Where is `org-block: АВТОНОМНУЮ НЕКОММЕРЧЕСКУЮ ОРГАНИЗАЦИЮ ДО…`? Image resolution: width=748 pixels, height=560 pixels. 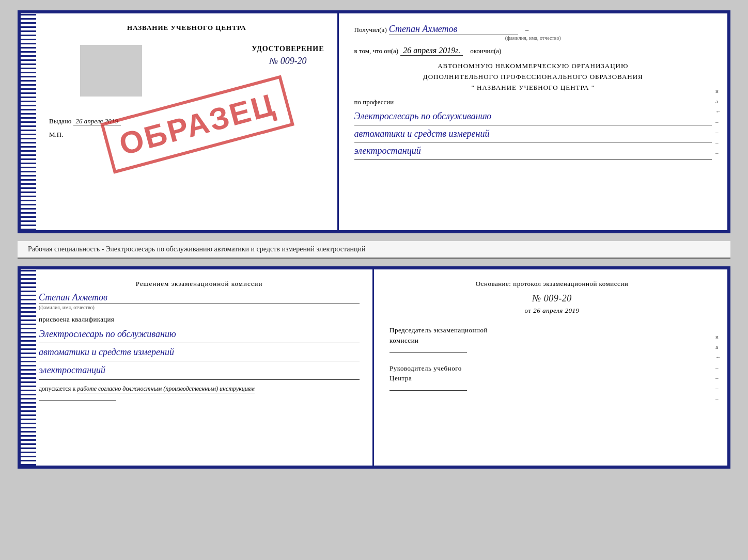 org-block: АВТОНОМНУЮ НЕКОММЕРЧЕСКУЮ ОРГАНИЗАЦИЮ ДО… is located at coordinates (533, 77).